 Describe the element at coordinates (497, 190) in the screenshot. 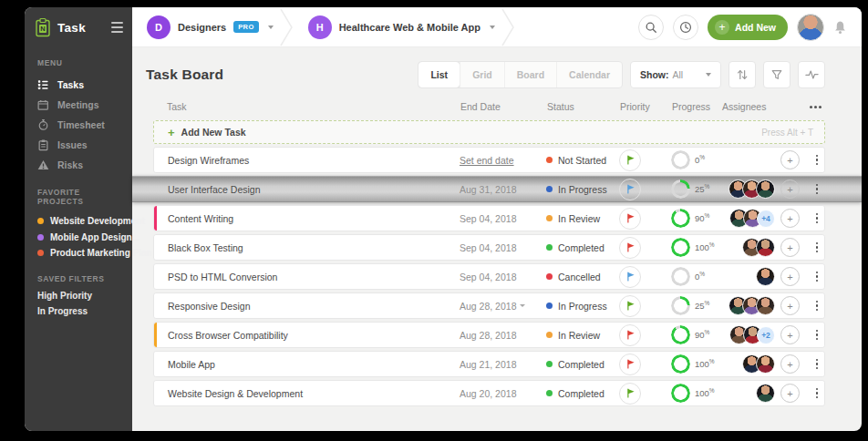

I see `task-row: User Interface Design Aug 31, 2018 In Pr…` at that location.